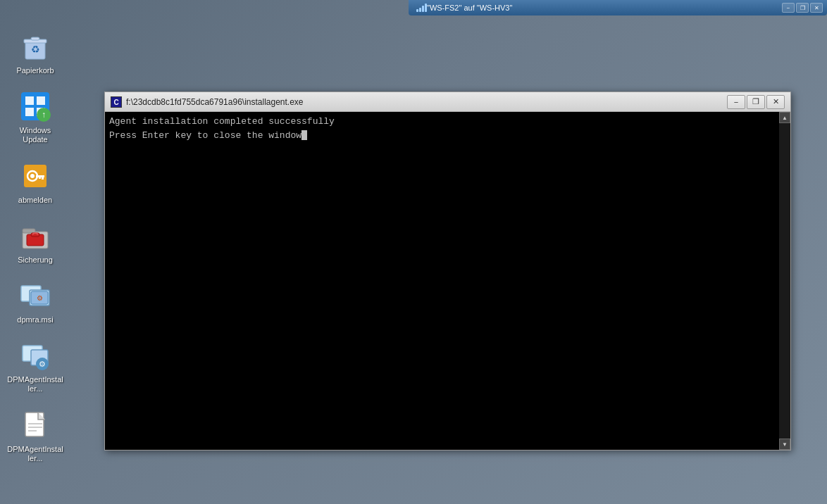 The width and height of the screenshot is (827, 504). What do you see at coordinates (785, 286) in the screenshot?
I see `cmd-scroll-track` at bounding box center [785, 286].